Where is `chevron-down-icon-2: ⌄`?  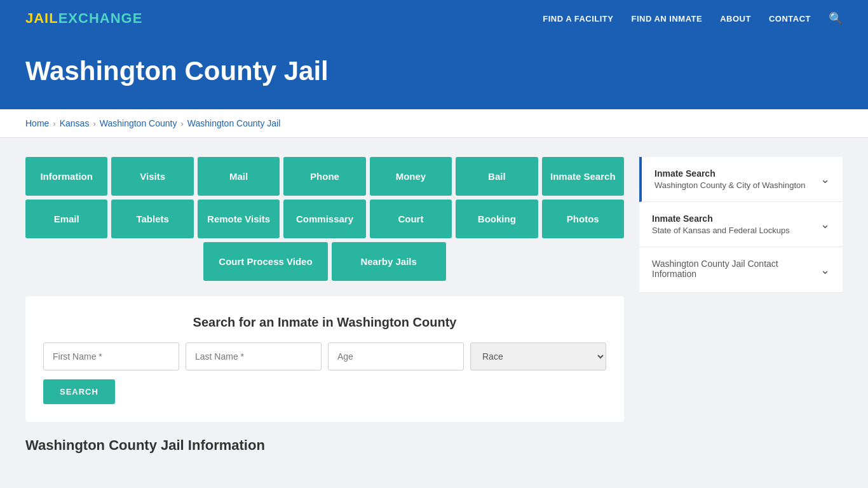
chevron-down-icon-2: ⌄ is located at coordinates (825, 224).